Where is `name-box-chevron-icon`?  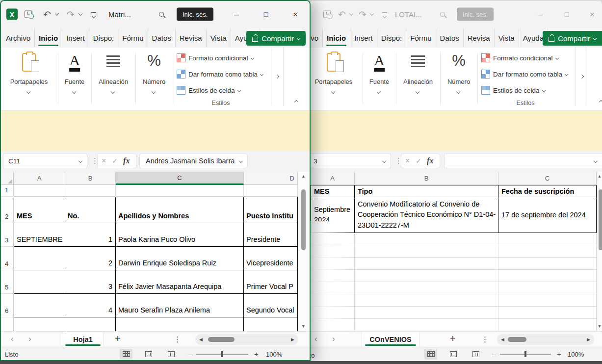 name-box-chevron-icon is located at coordinates (80, 161).